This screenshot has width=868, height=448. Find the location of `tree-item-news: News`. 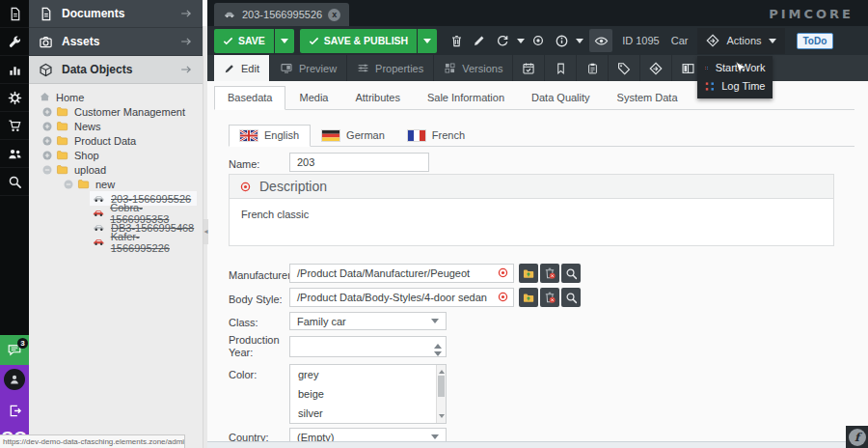

tree-item-news: News is located at coordinates (116, 126).